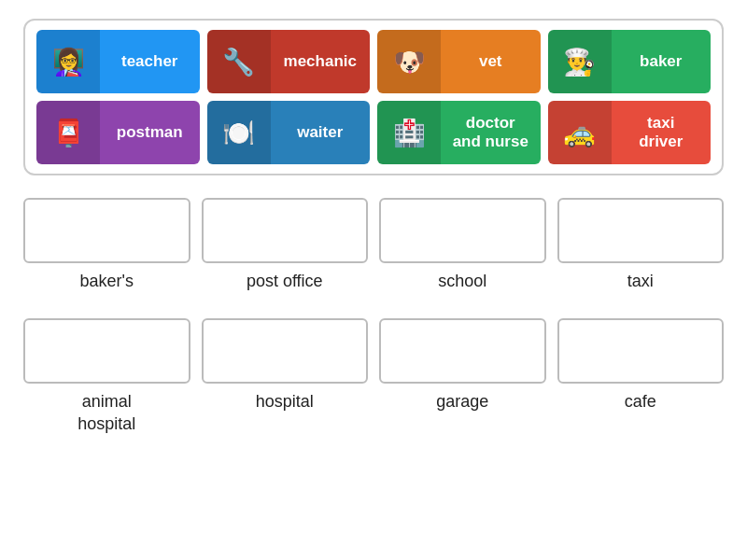  What do you see at coordinates (68, 62) in the screenshot?
I see `card-image-teacher: 👩‍🏫` at bounding box center [68, 62].